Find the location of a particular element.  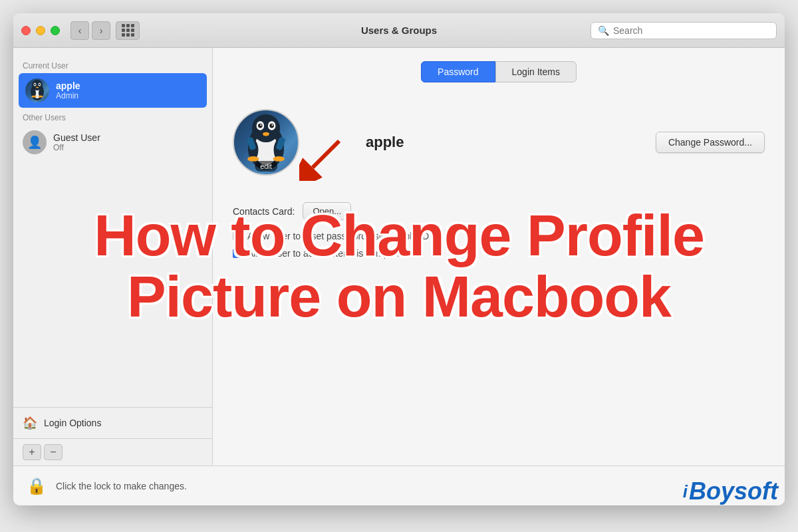

search-icon: 🔍 is located at coordinates (604, 31).